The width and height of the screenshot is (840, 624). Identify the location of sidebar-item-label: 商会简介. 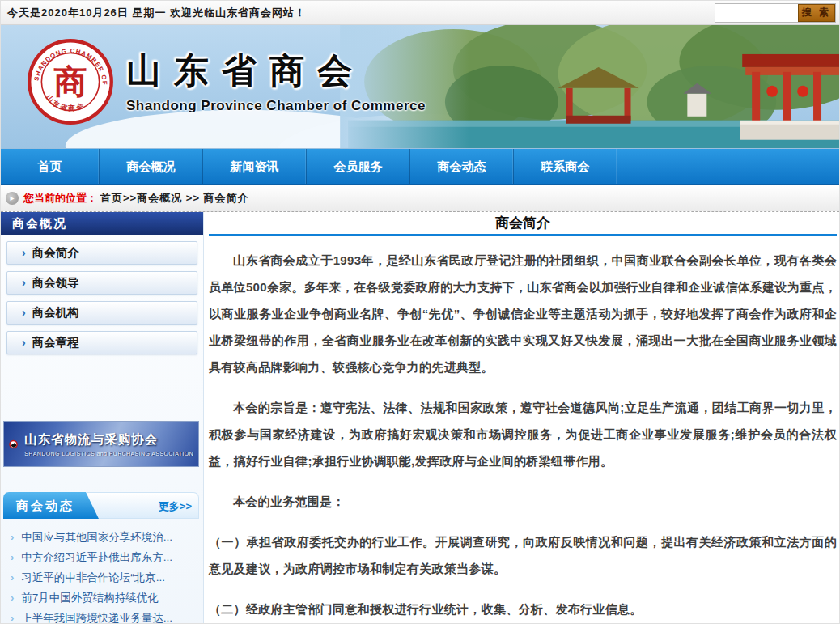
(56, 253).